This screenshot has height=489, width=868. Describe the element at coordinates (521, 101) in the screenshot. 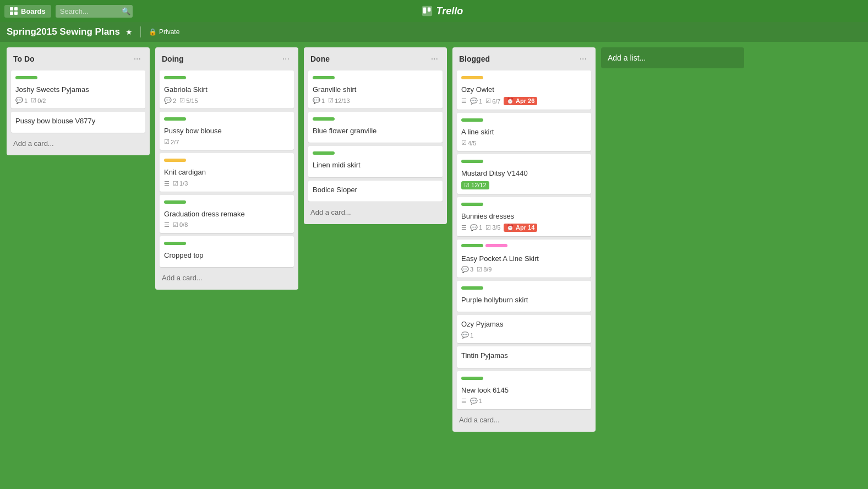

I see `due-date-badge: ⏰ Apr 26` at that location.